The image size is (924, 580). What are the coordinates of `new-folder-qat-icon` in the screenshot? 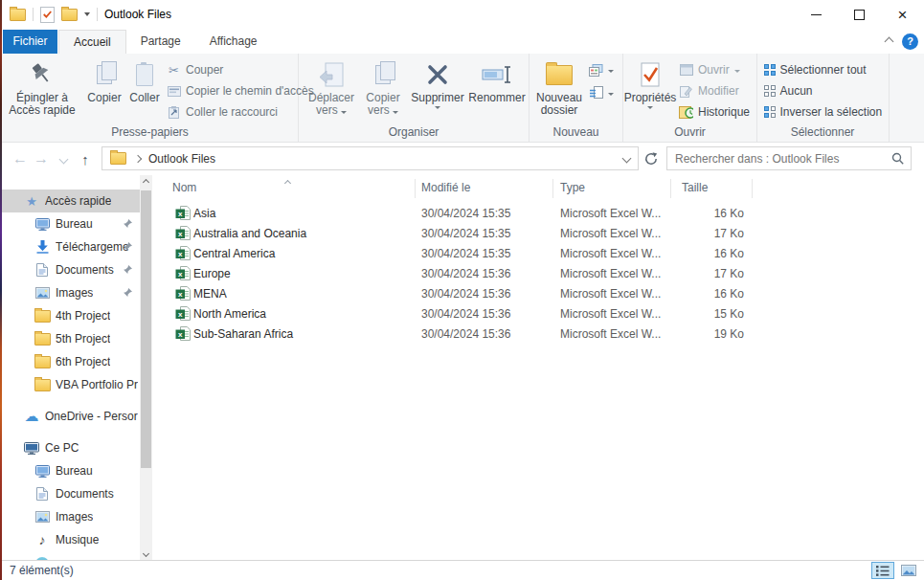 It's located at (69, 15).